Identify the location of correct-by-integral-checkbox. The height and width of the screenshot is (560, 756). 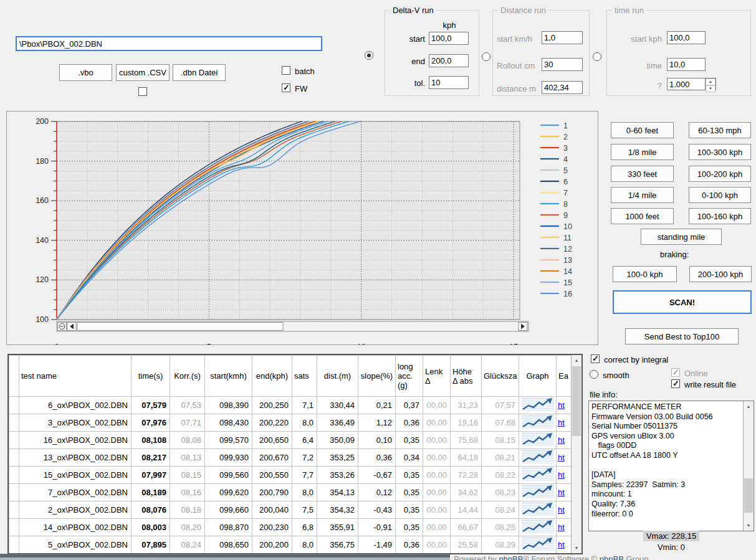
(595, 359).